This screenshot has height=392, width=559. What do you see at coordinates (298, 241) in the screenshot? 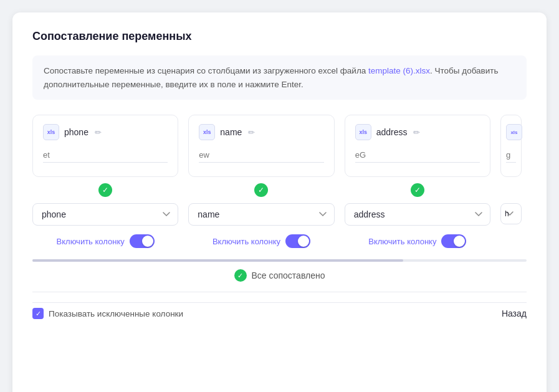
I see `toggle-name-switch` at bounding box center [298, 241].